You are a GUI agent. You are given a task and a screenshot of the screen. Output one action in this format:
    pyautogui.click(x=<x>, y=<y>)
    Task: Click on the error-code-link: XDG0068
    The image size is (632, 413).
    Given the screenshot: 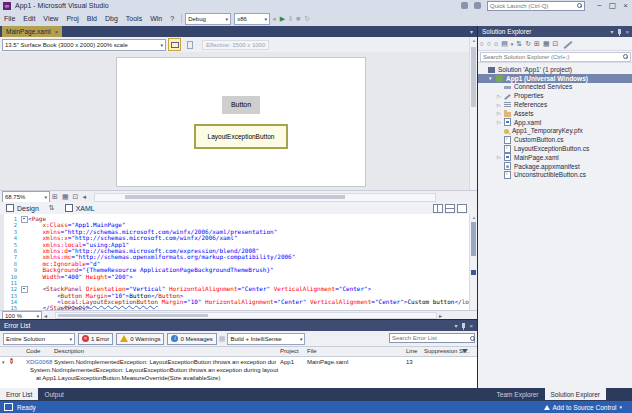 What is the action you would take?
    pyautogui.click(x=39, y=362)
    